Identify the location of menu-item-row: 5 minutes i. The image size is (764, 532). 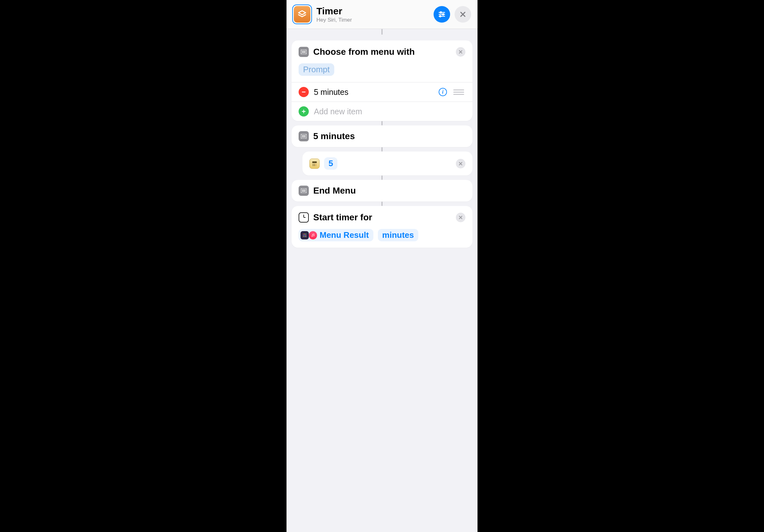
(382, 92).